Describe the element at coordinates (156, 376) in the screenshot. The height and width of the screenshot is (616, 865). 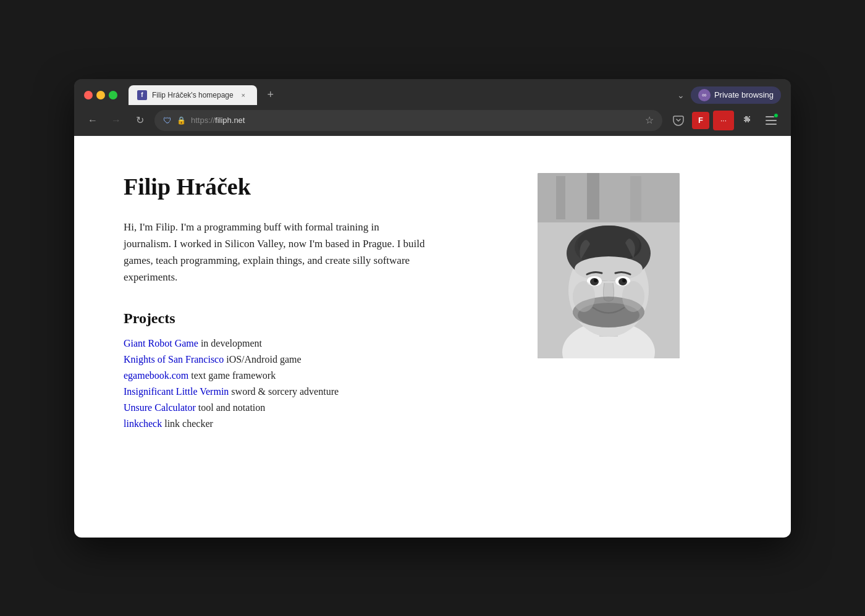
I see `project-link: egamebook.com` at that location.